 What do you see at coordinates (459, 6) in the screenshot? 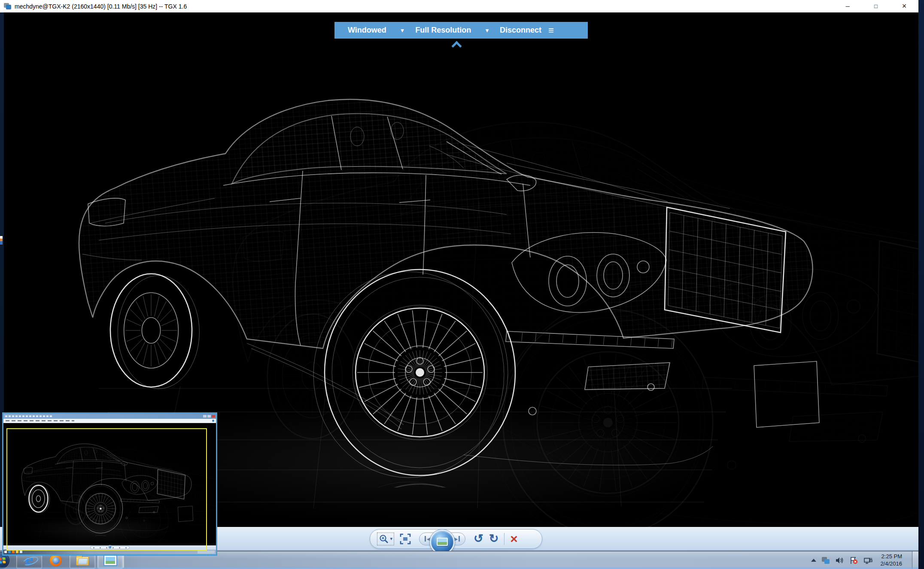
I see `titlebar: mechdyne@TGX-K2 (2160x1440) [0.11 Mb/s] …` at bounding box center [459, 6].